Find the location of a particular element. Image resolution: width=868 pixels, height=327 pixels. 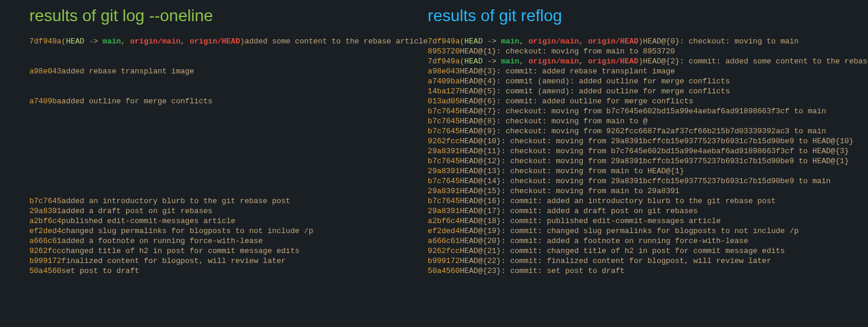

commit-message: added a footnote on running force-with-l… is located at coordinates (162, 241).